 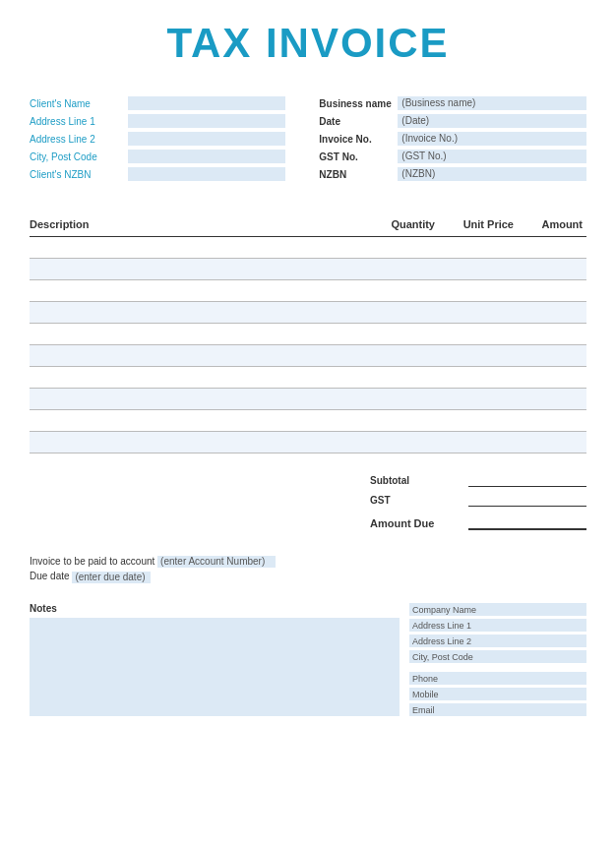 What do you see at coordinates (527, 480) in the screenshot?
I see `subtotal-value` at bounding box center [527, 480].